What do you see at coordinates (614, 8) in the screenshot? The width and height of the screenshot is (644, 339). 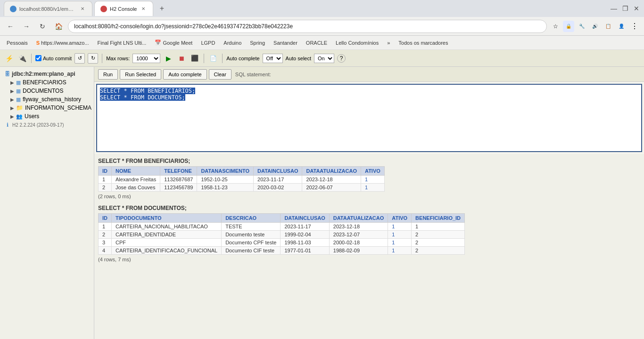 I see `minimize-button: —` at bounding box center [614, 8].